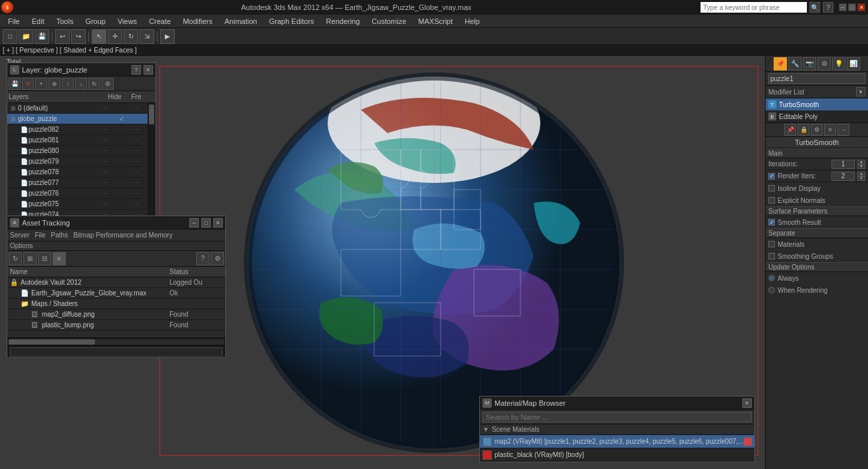 The height and width of the screenshot is (469, 868). What do you see at coordinates (10, 37) in the screenshot?
I see `new-button: □` at bounding box center [10, 37].